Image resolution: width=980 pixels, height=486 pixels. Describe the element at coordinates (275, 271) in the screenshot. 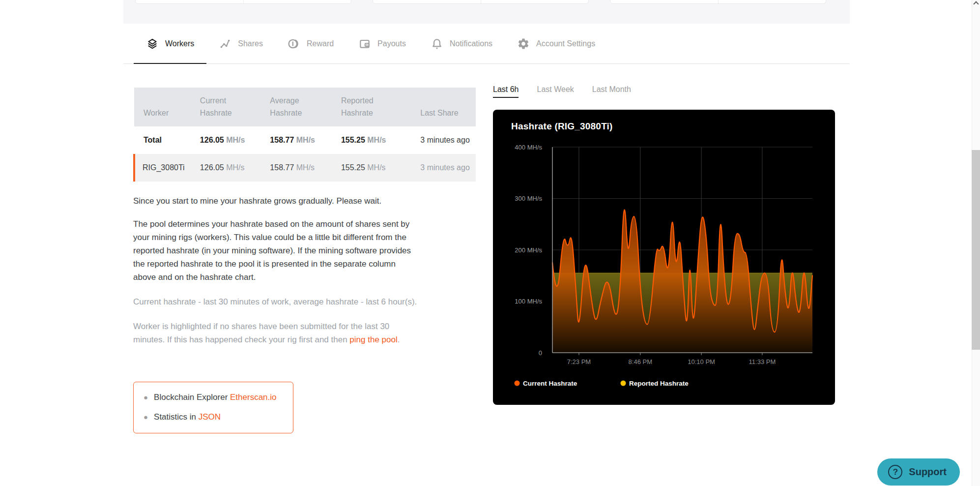

I see `notes-section: Since you start to mine your hashrate gr…` at that location.